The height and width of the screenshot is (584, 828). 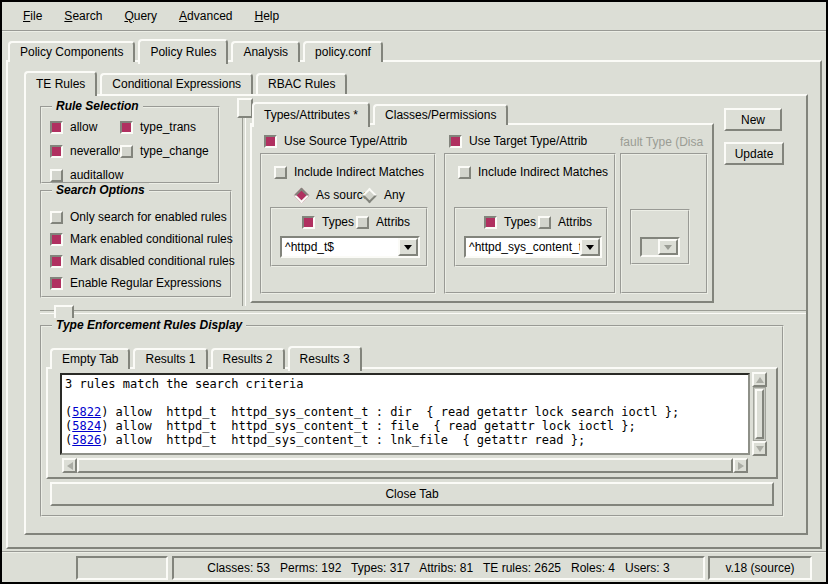 What do you see at coordinates (760, 448) in the screenshot?
I see `scroll-down-arrow-icon` at bounding box center [760, 448].